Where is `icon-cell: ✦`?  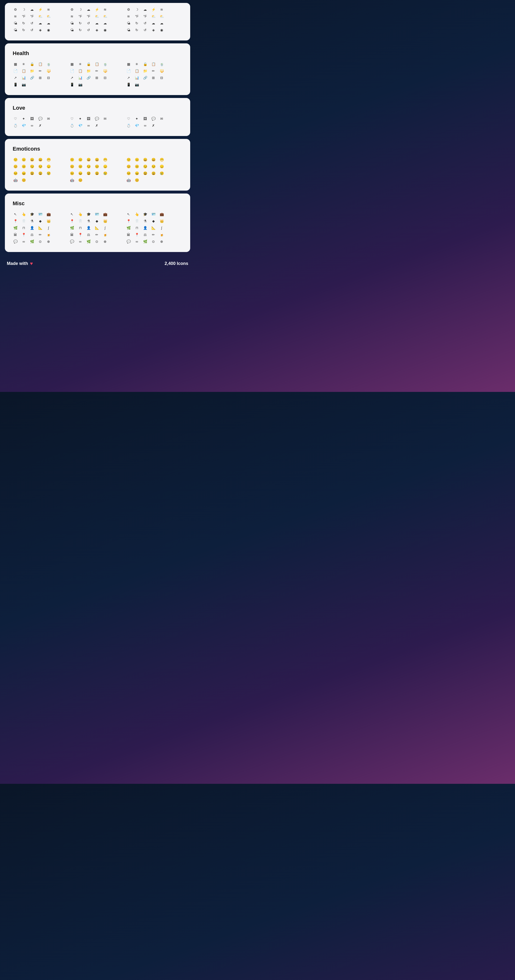 icon-cell: ✦ is located at coordinates (80, 119).